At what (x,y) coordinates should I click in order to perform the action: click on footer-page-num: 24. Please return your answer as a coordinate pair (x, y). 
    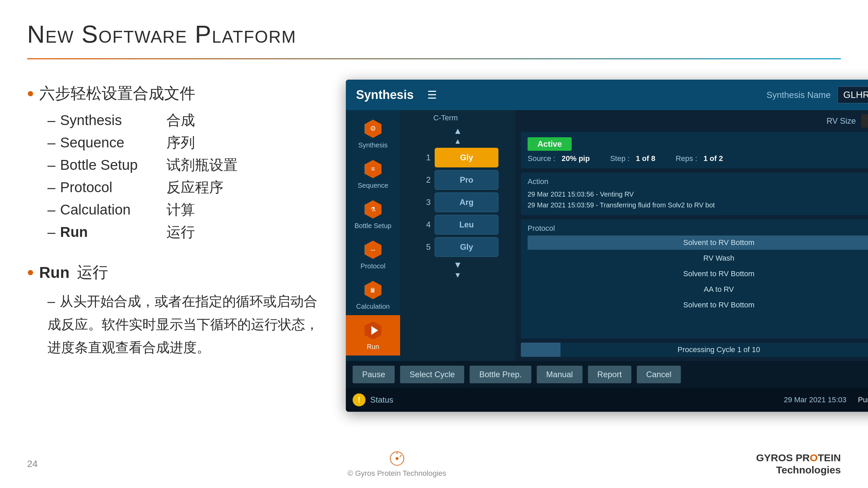
    Looking at the image, I should click on (33, 464).